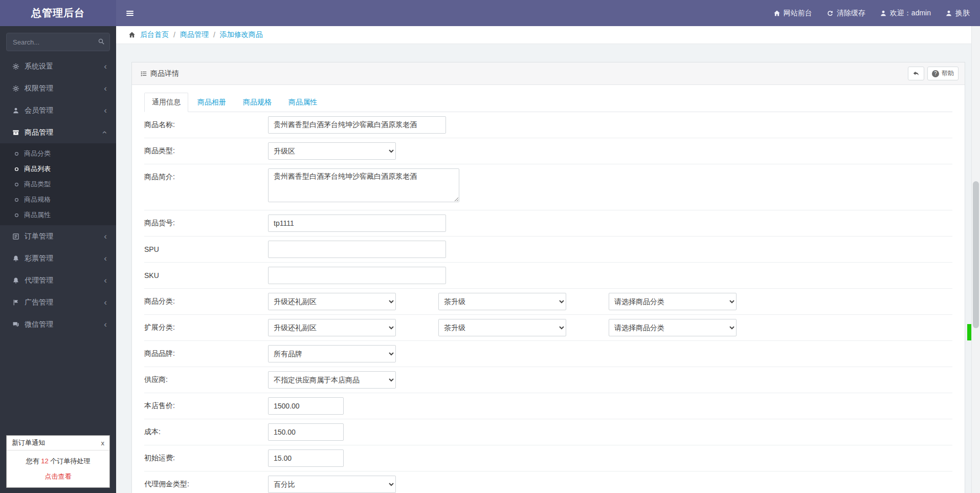 Image resolution: width=980 pixels, height=493 pixels. I want to click on pending-order-count: 12, so click(44, 461).